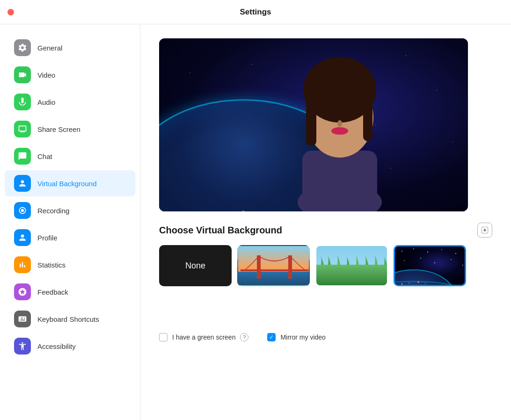  Describe the element at coordinates (22, 75) in the screenshot. I see `video-icon` at that location.